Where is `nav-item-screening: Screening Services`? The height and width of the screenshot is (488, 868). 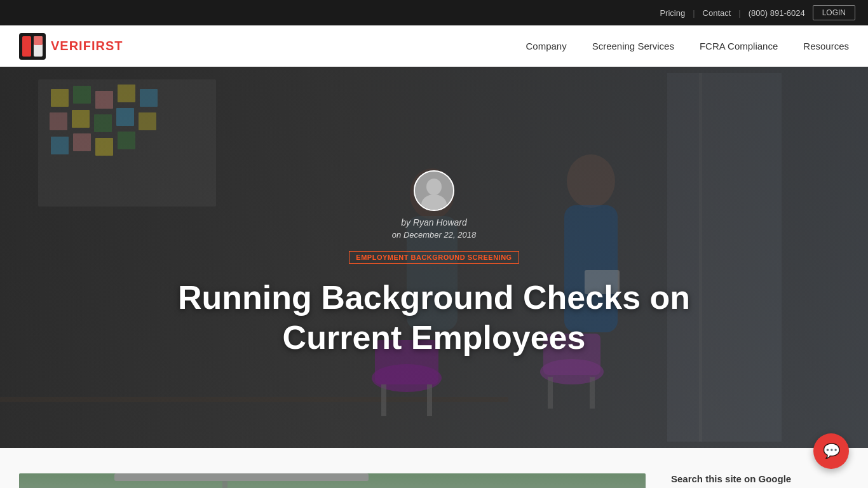
nav-item-screening: Screening Services is located at coordinates (633, 46).